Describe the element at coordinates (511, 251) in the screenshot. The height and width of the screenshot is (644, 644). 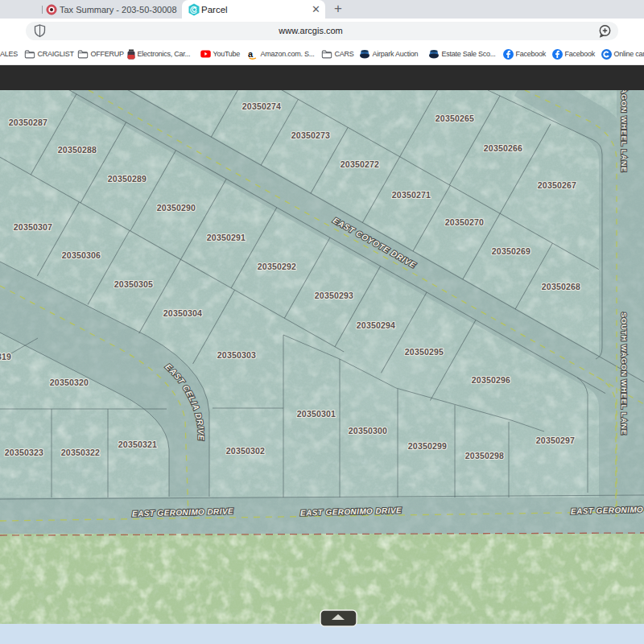
I see `svg-text: 20350269` at that location.